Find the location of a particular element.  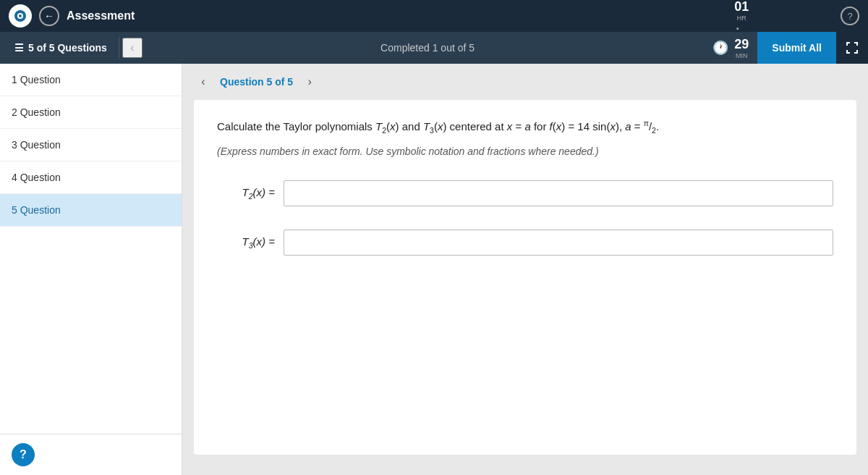

question-note: (Express numbers in exact form. Use symb… is located at coordinates (525, 151).